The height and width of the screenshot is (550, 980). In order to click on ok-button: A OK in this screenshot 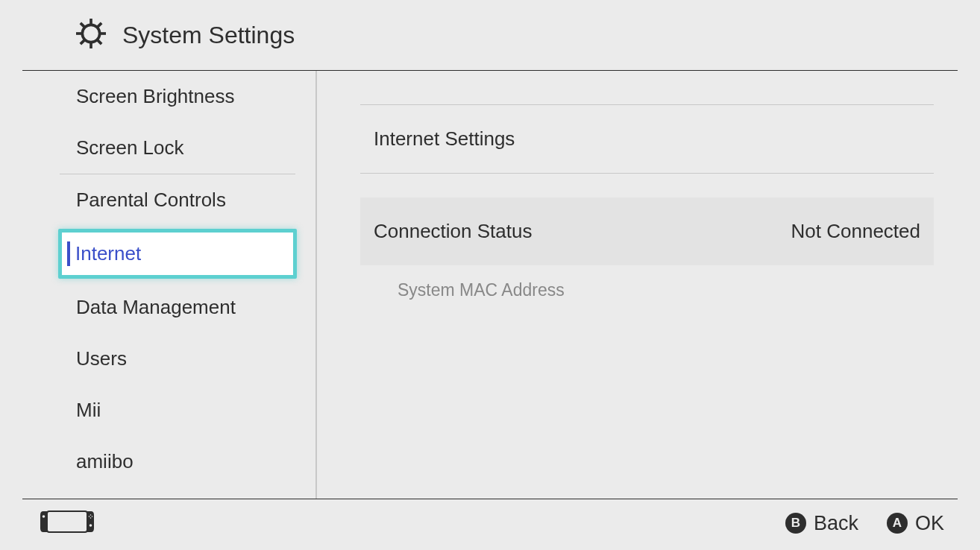, I will do `click(916, 523)`.